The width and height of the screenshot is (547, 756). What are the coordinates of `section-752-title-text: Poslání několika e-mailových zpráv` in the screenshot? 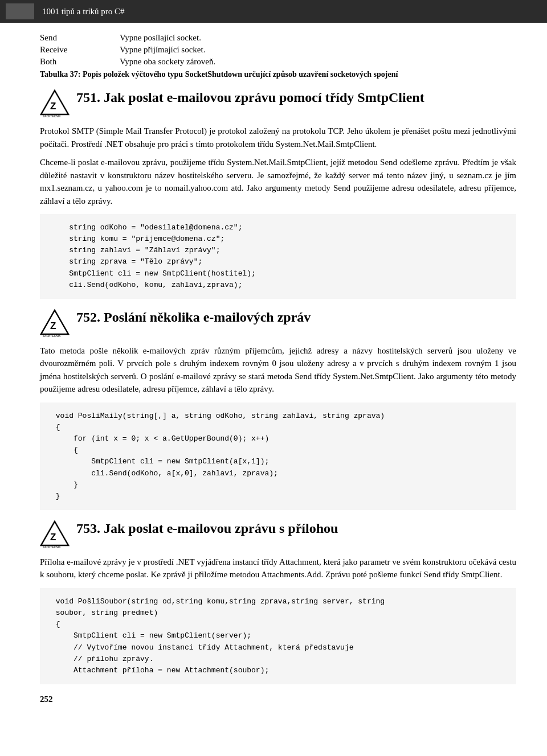 It's located at (207, 317).